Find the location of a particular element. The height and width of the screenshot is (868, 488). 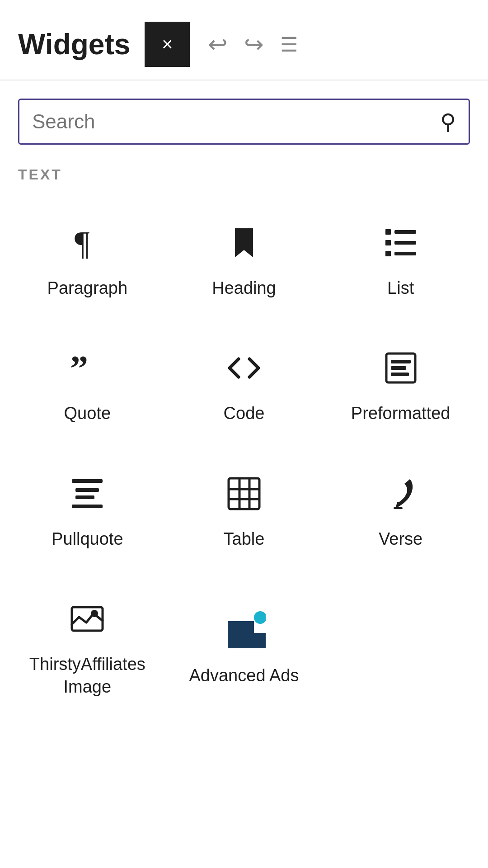

pullquote-icon is located at coordinates (87, 494).